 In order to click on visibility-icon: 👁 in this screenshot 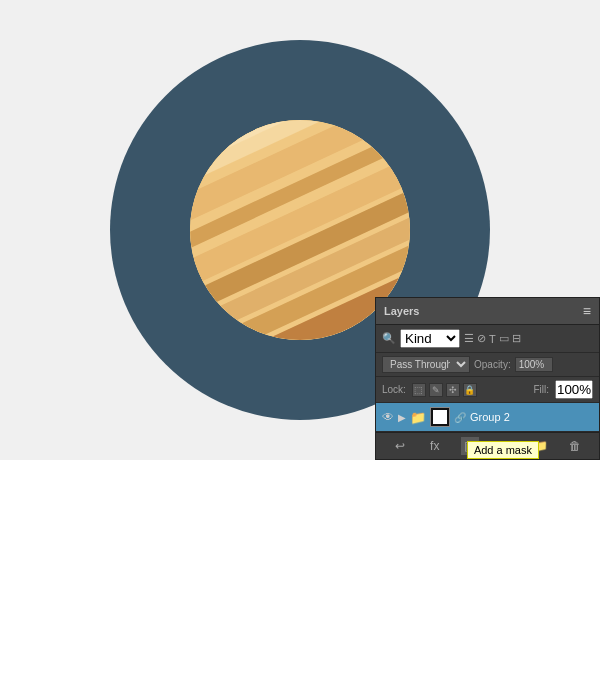, I will do `click(388, 417)`.